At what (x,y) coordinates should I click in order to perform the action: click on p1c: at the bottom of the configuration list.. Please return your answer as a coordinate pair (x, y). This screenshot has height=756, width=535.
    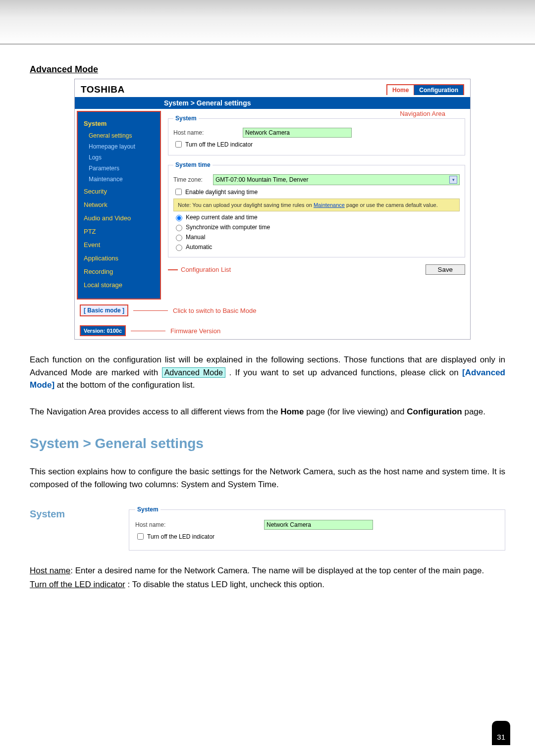
    Looking at the image, I should click on (126, 385).